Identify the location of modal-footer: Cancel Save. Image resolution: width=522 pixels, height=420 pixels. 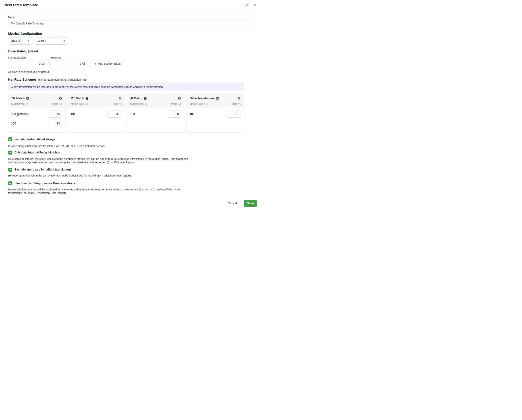
(130, 203).